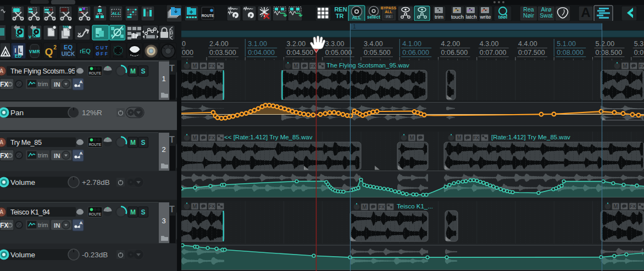 The width and height of the screenshot is (644, 271). What do you see at coordinates (566, 44) in the screenshot?
I see `svg-text: 5.1.00` at bounding box center [566, 44].